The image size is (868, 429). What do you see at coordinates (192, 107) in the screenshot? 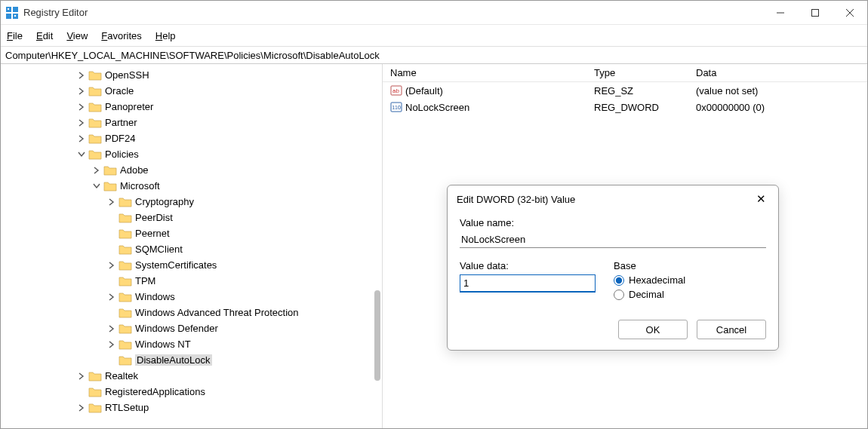
I see `tree-node: Panopreter` at bounding box center [192, 107].